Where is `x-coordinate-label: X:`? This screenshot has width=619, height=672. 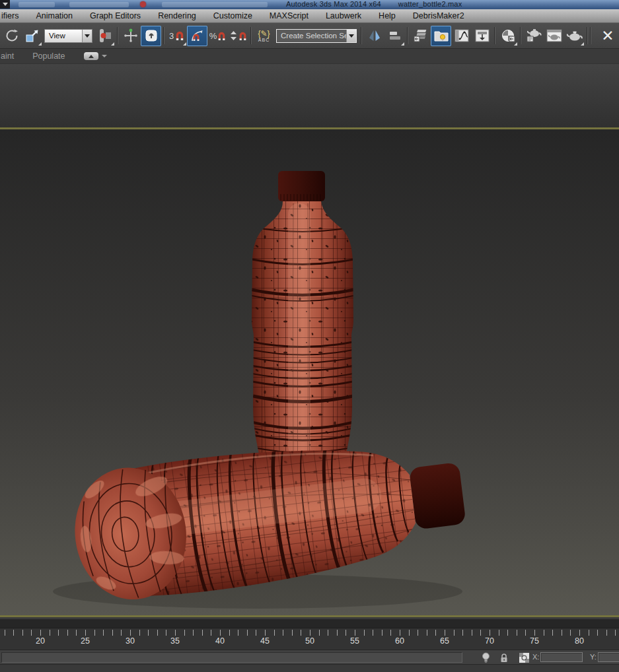 x-coordinate-label: X: is located at coordinates (536, 657).